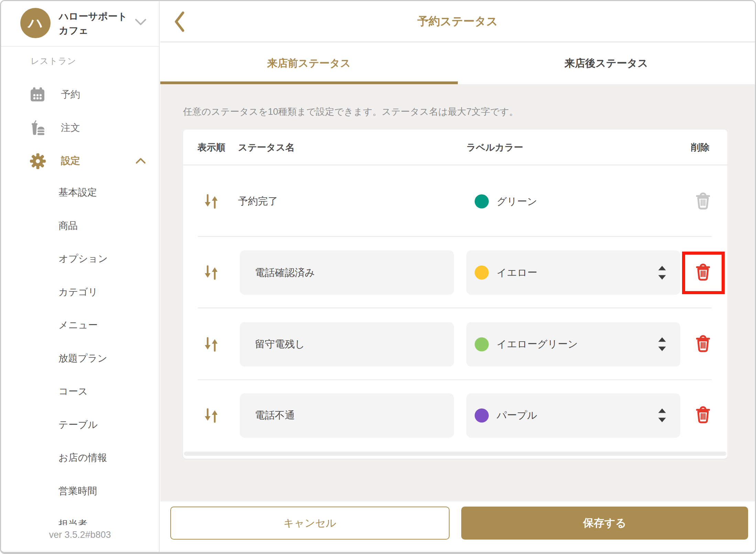  What do you see at coordinates (703, 273) in the screenshot?
I see `annotation-highlight-box` at bounding box center [703, 273].